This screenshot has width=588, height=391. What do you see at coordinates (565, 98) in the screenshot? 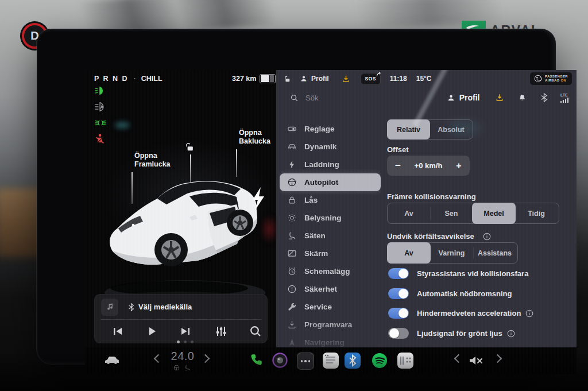
I see `cellular-signal: LTE` at bounding box center [565, 98].